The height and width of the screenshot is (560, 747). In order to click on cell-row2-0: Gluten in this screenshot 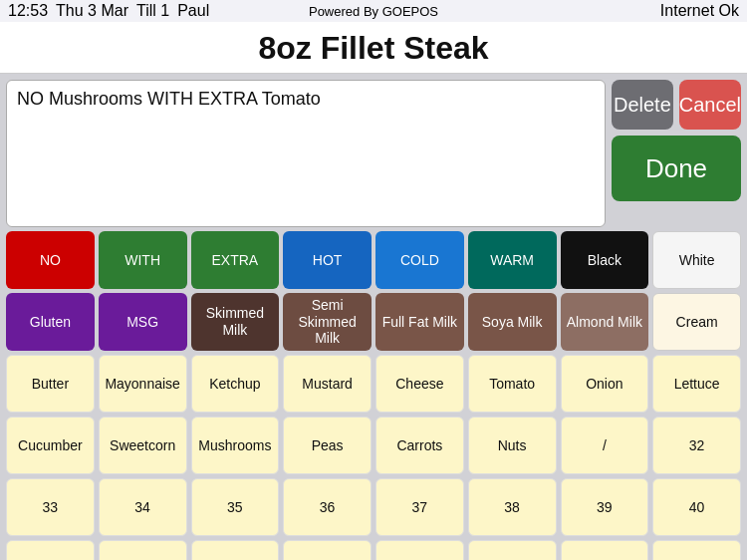, I will do `click(50, 322)`.